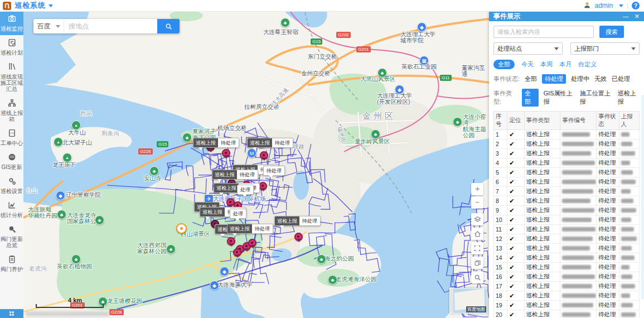 The image size is (644, 318). I want to click on table-row: 1✔巡检上报待处理, so click(566, 135).